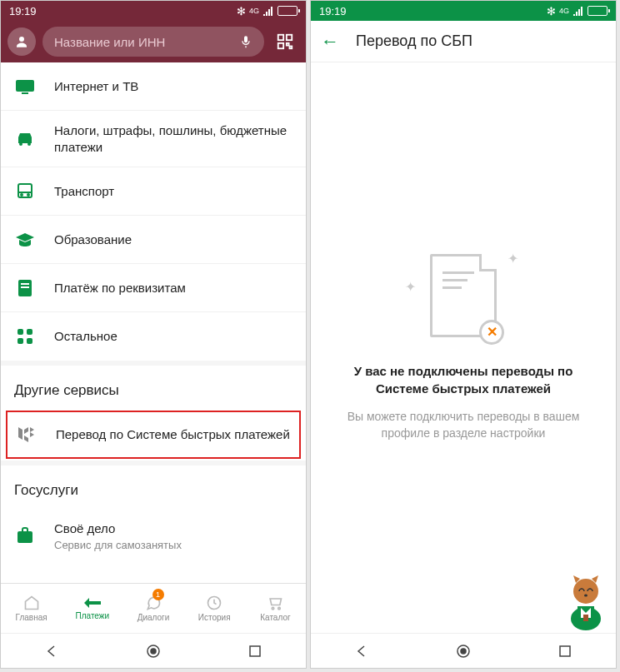 This screenshot has width=620, height=672. Describe the element at coordinates (153, 42) in the screenshot. I see `search-input: Название или ИНН` at that location.